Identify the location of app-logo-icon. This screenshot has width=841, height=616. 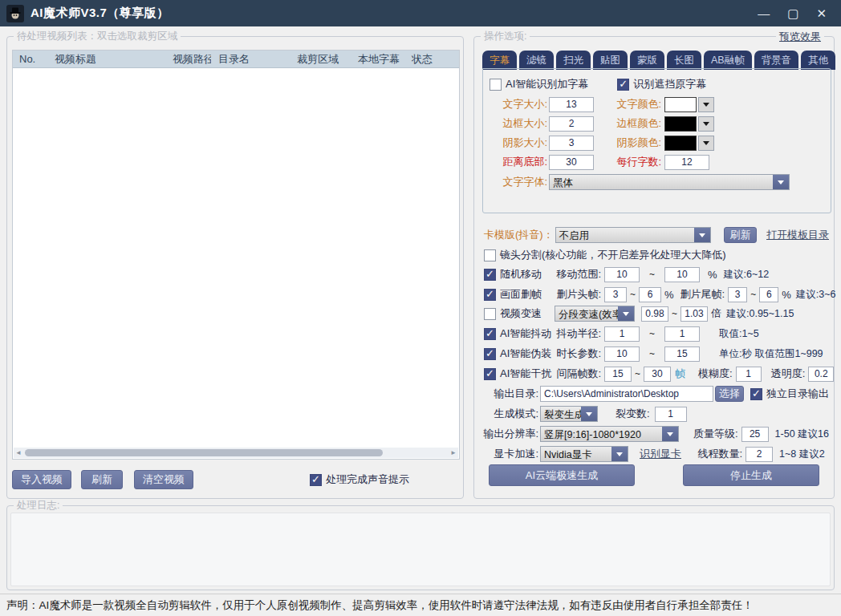
(15, 14).